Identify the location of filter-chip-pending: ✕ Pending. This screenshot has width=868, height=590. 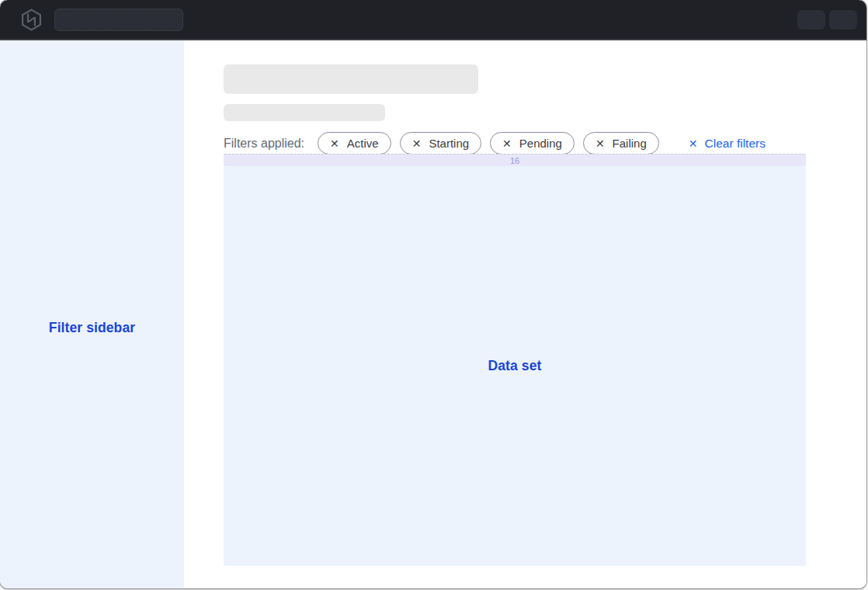
(533, 143).